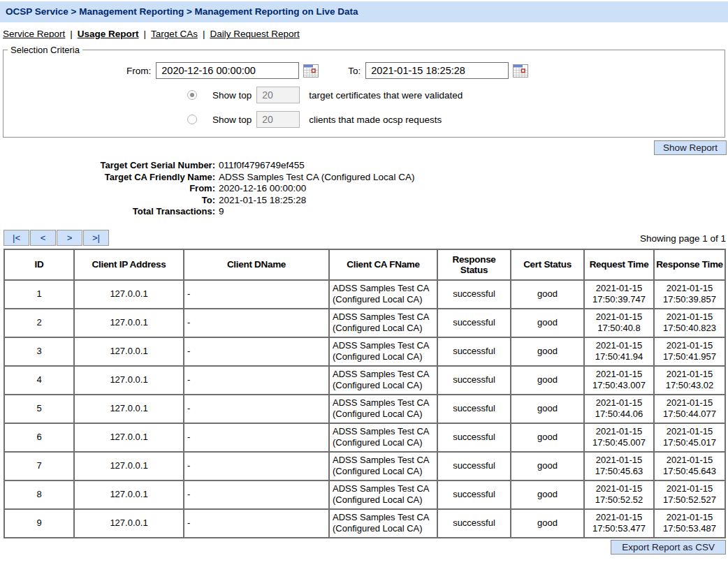  Describe the element at coordinates (39, 437) in the screenshot. I see `cell-id: 6` at that location.